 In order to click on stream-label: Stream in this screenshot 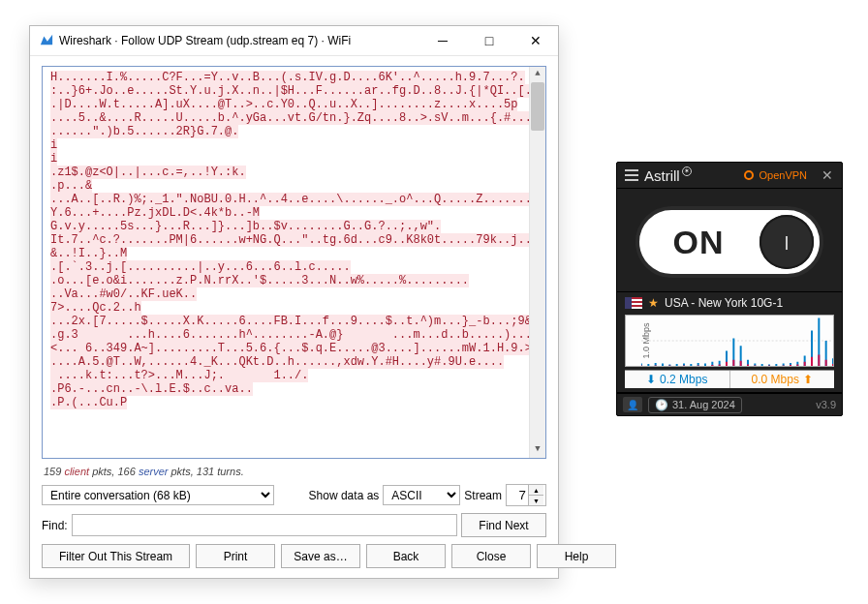, I will do `click(482, 496)`.